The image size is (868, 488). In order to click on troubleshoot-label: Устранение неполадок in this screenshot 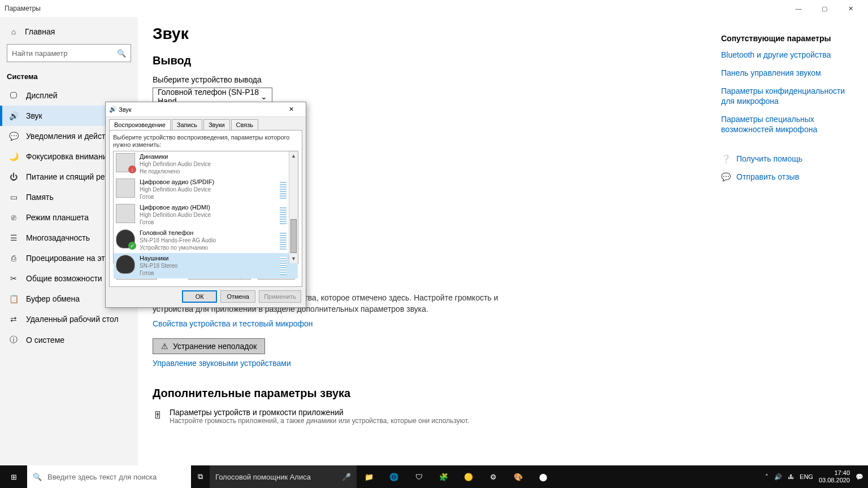, I will do `click(215, 346)`.